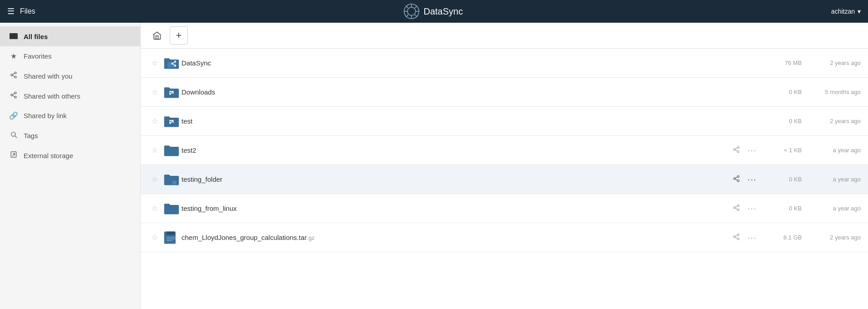  I want to click on file-row: ☆ test 0 KB 2 years ago, so click(505, 121).